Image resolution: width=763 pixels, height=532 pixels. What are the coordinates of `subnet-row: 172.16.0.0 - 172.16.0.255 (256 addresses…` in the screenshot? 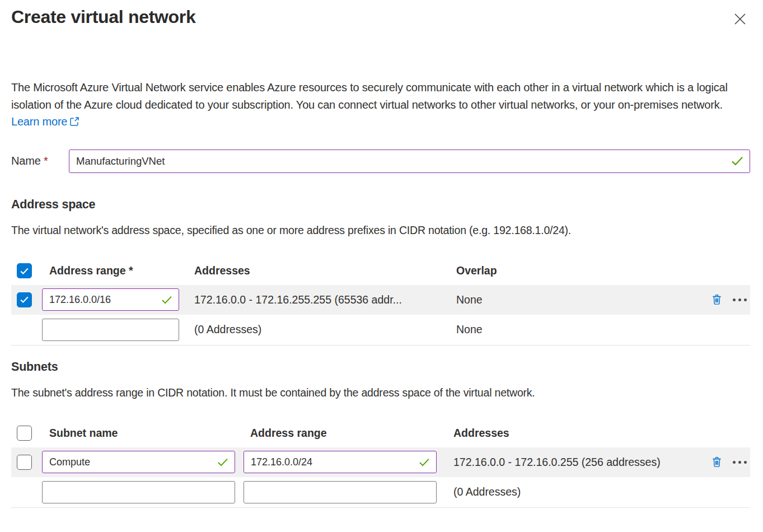 It's located at (381, 463).